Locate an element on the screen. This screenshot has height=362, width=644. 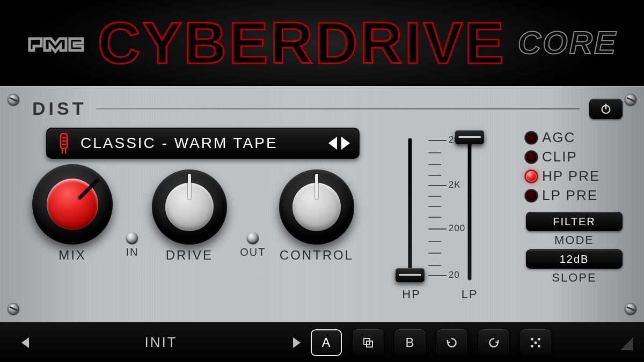
plugin-title: CYBERDRIVE is located at coordinates (302, 43).